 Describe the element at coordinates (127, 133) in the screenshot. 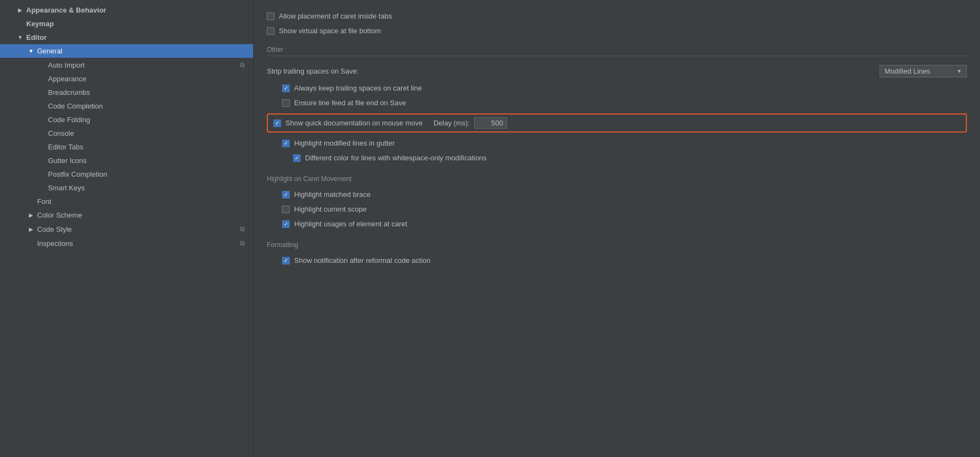

I see `sidebar-item-console: Console` at that location.